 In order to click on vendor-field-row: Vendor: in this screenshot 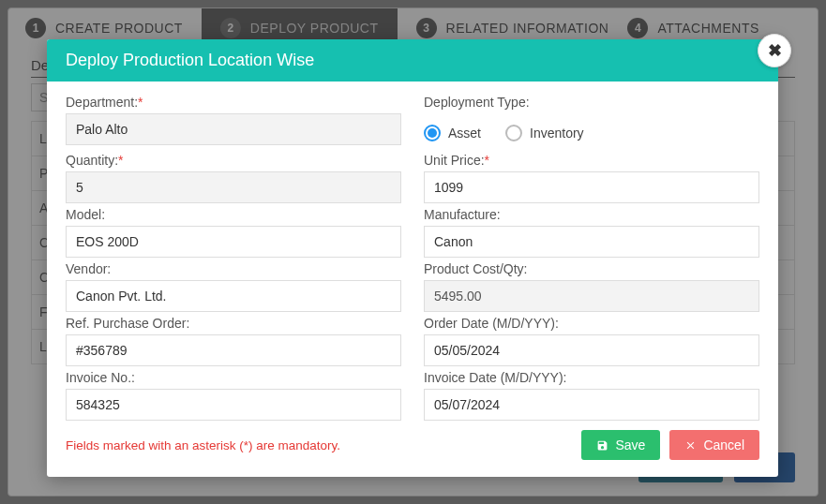, I will do `click(233, 287)`.